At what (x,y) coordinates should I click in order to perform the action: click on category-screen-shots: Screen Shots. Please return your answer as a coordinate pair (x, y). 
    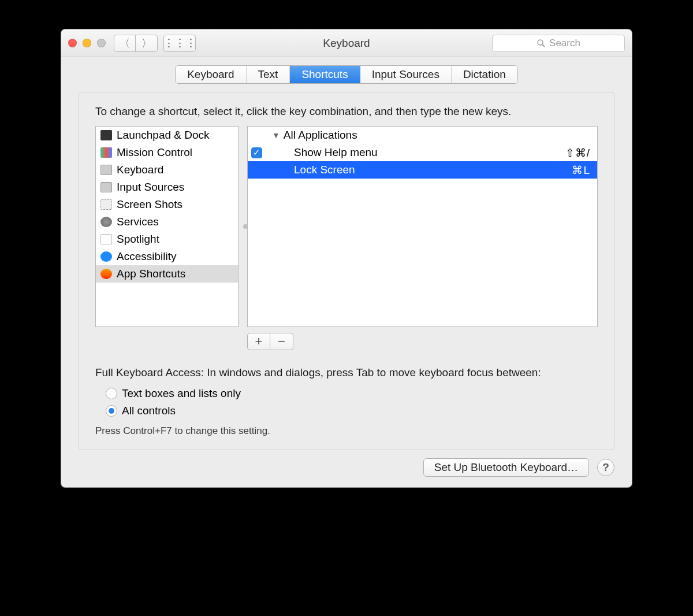
    Looking at the image, I should click on (167, 205).